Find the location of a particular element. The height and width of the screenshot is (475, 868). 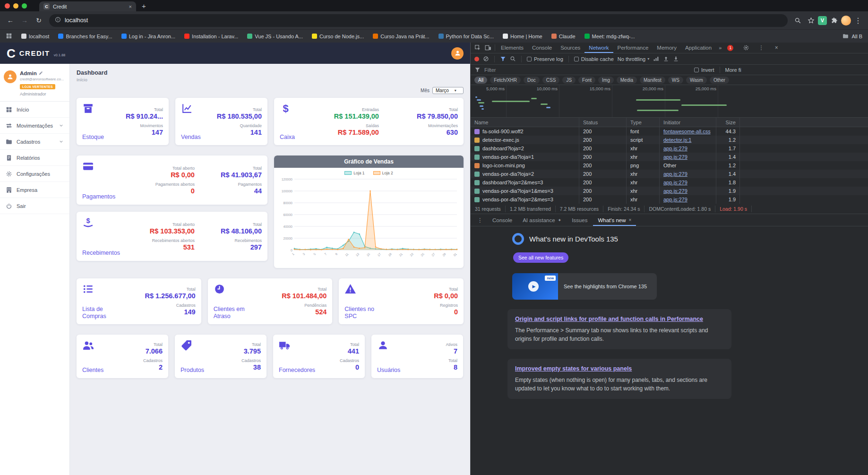

drawer-menu-icon: ⋮ is located at coordinates (480, 220).